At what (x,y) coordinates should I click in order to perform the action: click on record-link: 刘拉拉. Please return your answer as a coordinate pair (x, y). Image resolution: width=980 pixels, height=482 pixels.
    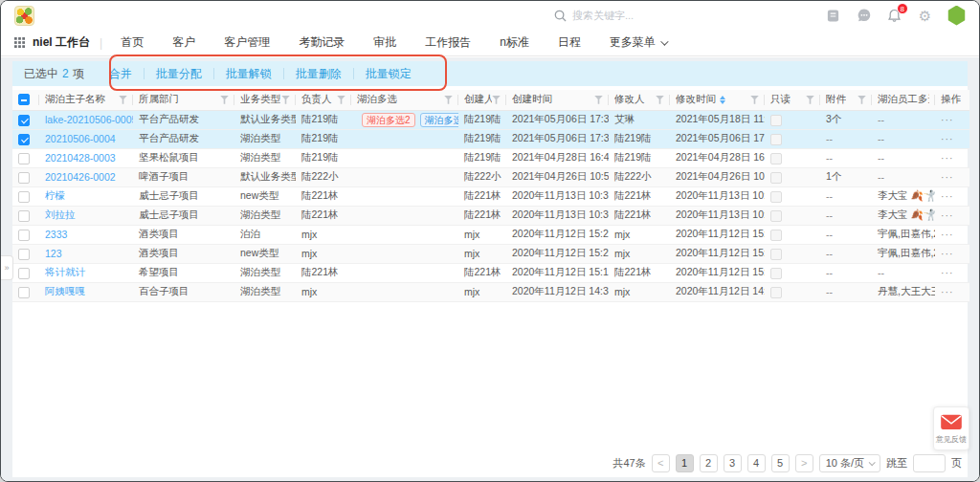
    Looking at the image, I should click on (60, 214).